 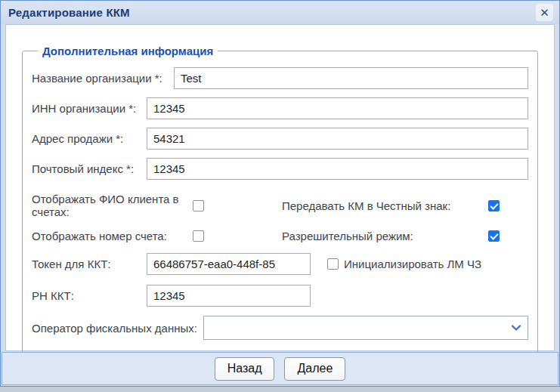 I want to click on org-name-input, so click(x=351, y=79).